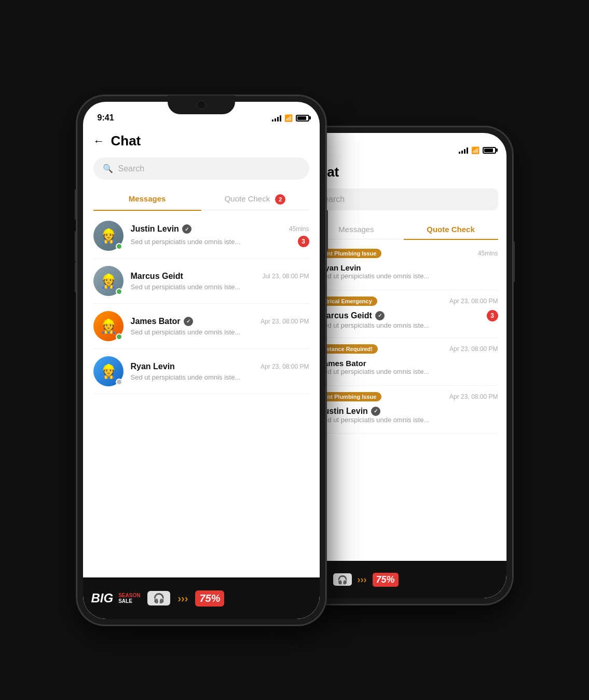  Describe the element at coordinates (201, 372) in the screenshot. I see `chat-item-ryan: 👷 Ryan Levin Apr 23, 08:00 PM` at that location.